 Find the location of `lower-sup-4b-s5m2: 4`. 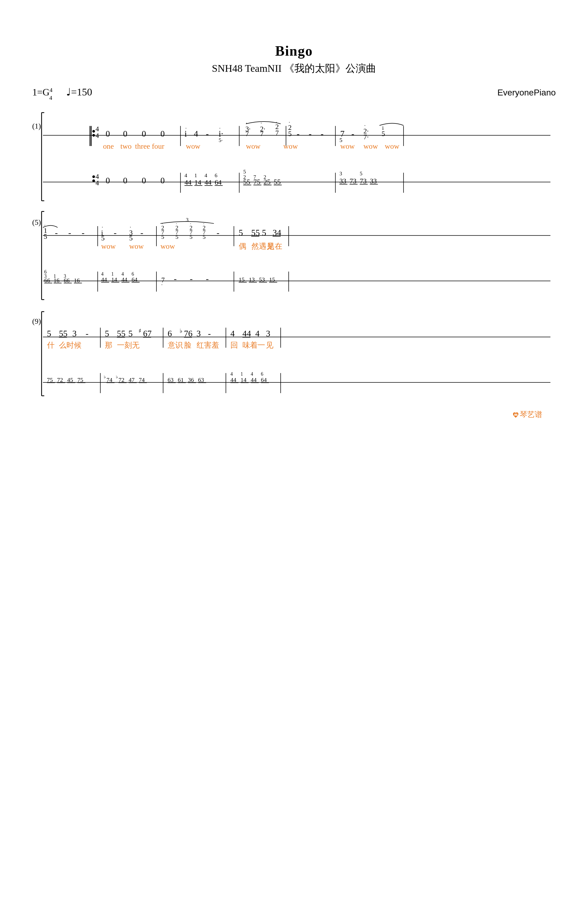

lower-sup-4b-s5m2: 4 is located at coordinates (123, 274).